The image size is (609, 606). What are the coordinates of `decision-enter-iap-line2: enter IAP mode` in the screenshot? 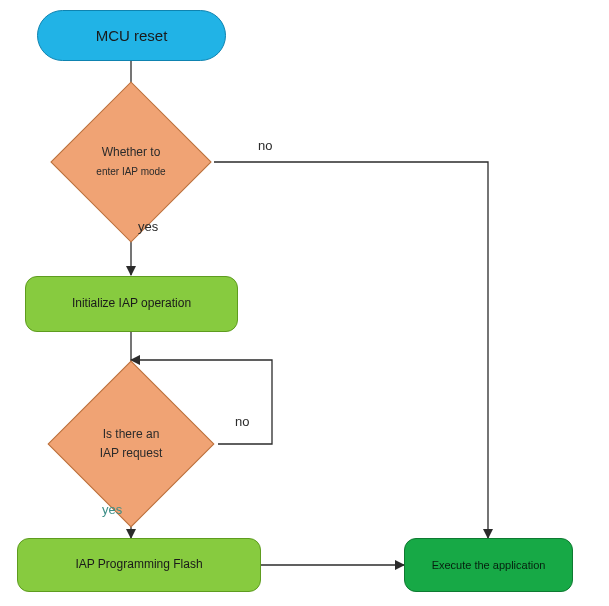 It's located at (130, 172).